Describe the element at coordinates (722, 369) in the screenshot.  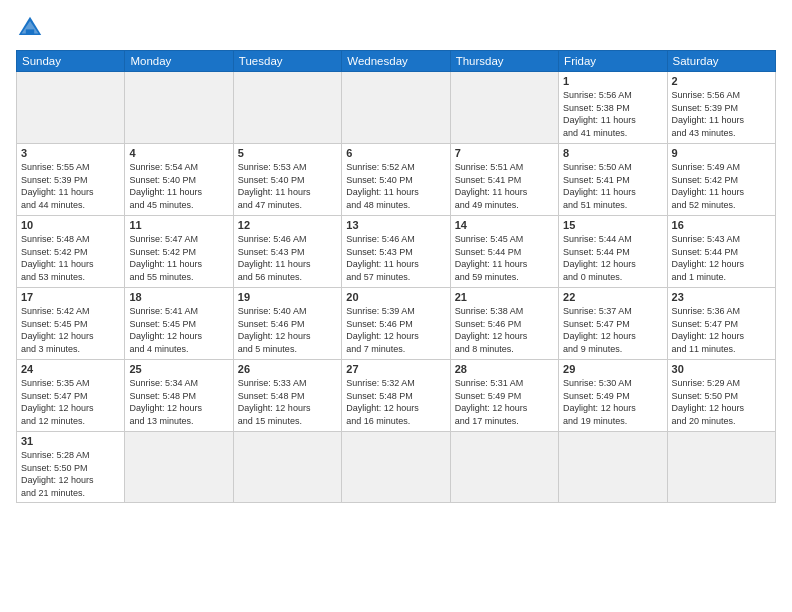
I see `day-number: 30` at that location.